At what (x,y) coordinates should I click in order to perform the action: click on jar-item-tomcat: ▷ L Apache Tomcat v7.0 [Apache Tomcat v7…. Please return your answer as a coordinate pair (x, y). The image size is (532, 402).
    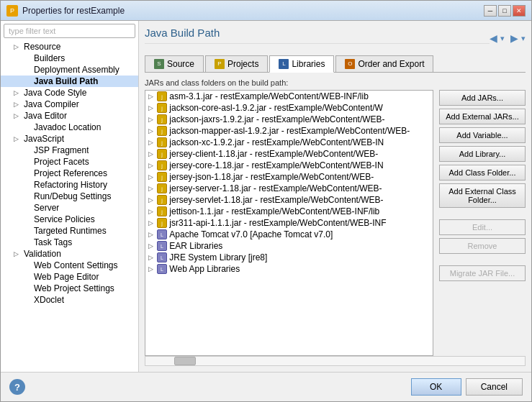
    Looking at the image, I should click on (289, 234).